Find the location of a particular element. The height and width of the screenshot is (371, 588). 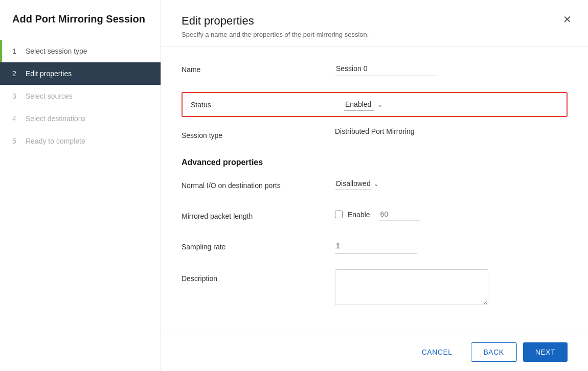

step-2-container: 2 Edit properties is located at coordinates (80, 74).